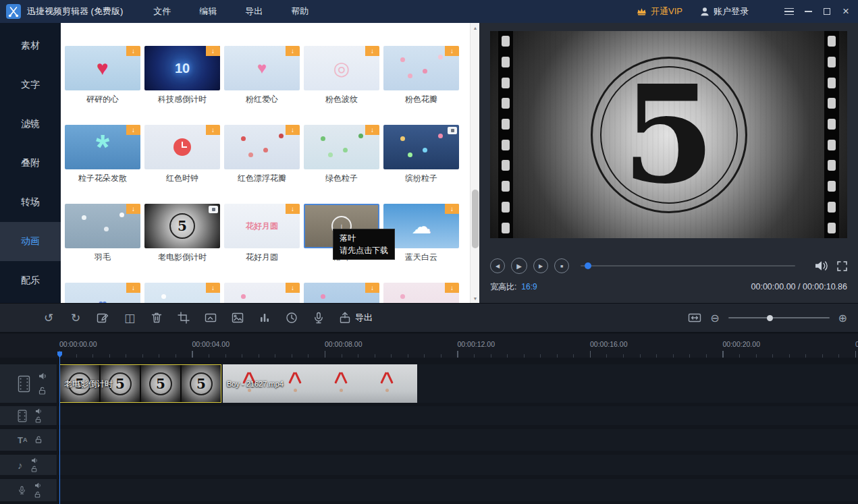 The image size is (858, 504). What do you see at coordinates (254, 11) in the screenshot?
I see `menu-export: 导出` at bounding box center [254, 11].